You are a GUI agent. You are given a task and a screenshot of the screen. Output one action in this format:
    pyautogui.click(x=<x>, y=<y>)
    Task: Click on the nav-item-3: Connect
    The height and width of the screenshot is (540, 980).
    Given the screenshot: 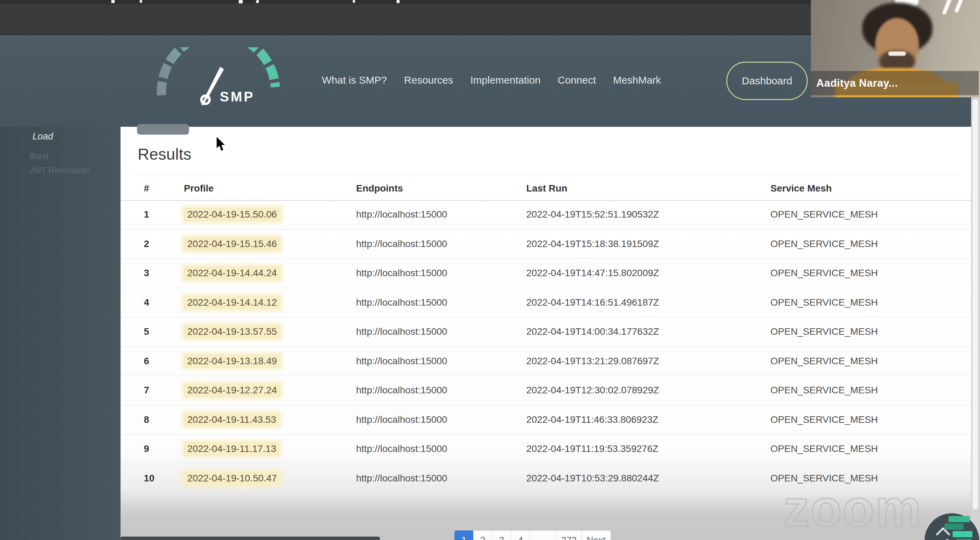 What is the action you would take?
    pyautogui.click(x=577, y=80)
    